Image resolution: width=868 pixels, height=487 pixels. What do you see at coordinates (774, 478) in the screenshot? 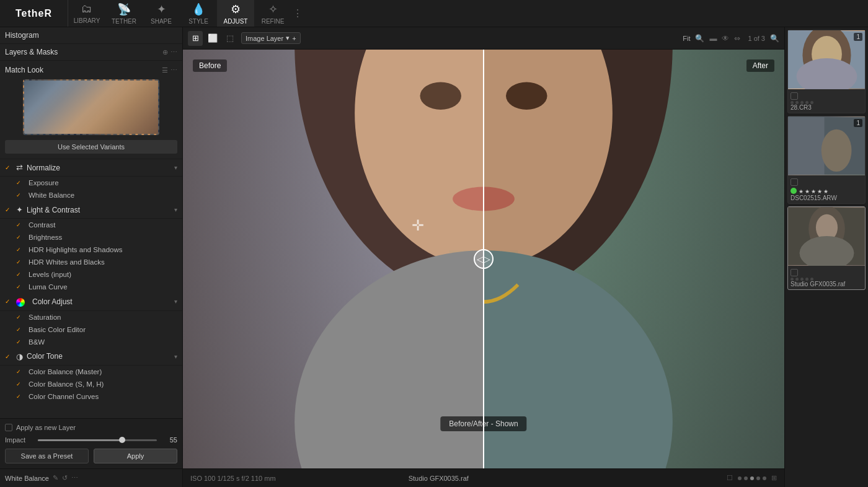
I see `status-grid-icon: ⊞` at bounding box center [774, 478].